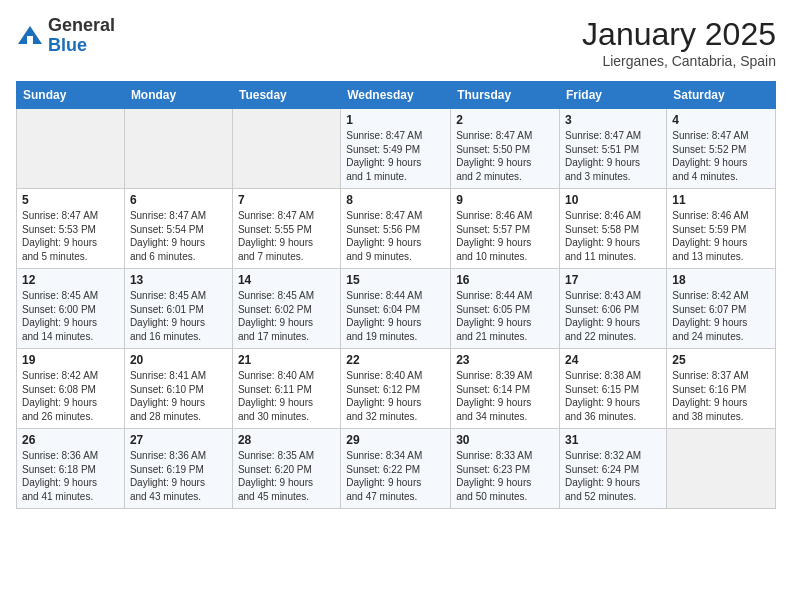 The image size is (792, 612). What do you see at coordinates (396, 156) in the screenshot?
I see `day-info: Sunrise: 8:47 AM Sunset: 5:49 PM Dayligh…` at bounding box center [396, 156].